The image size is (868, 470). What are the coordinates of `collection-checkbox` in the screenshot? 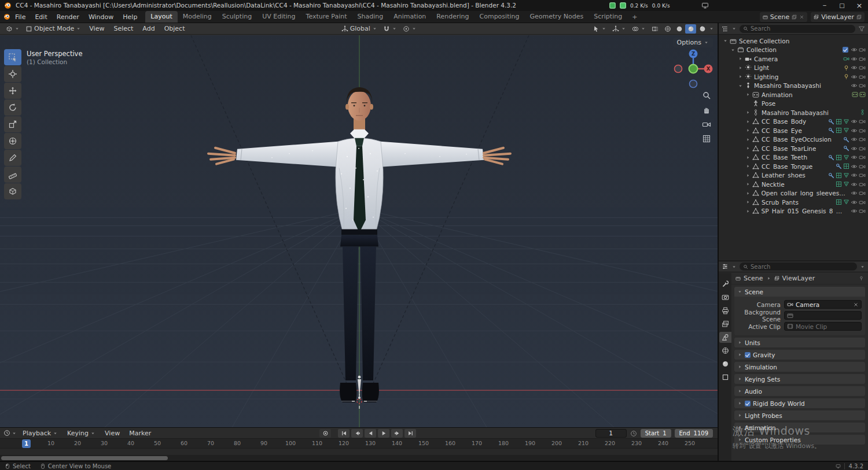 It's located at (845, 50).